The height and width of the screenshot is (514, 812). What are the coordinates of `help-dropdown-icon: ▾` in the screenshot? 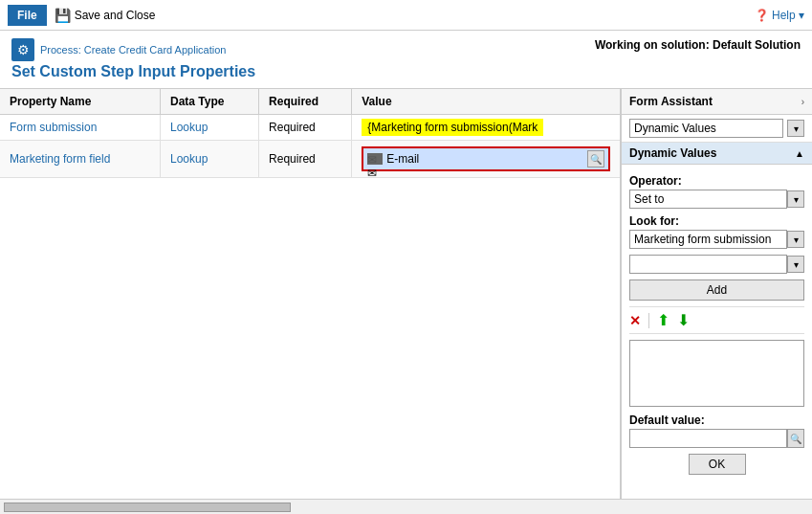 It's located at (801, 15).